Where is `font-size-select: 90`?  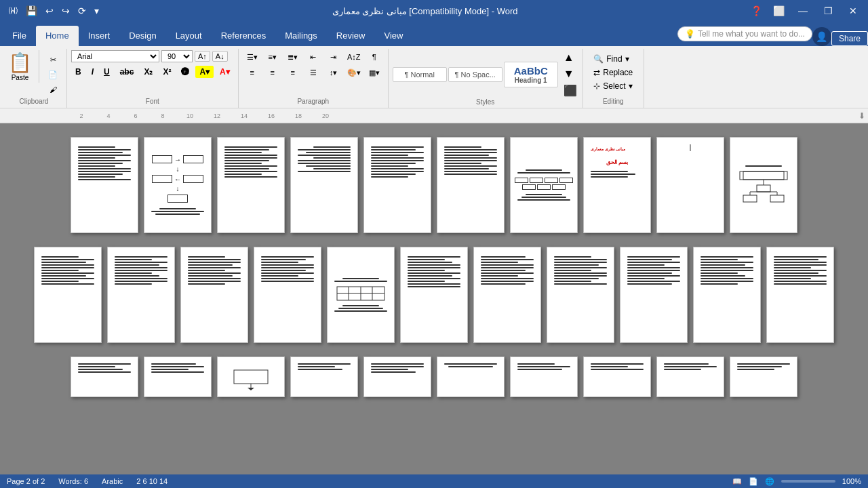 font-size-select: 90 is located at coordinates (177, 56).